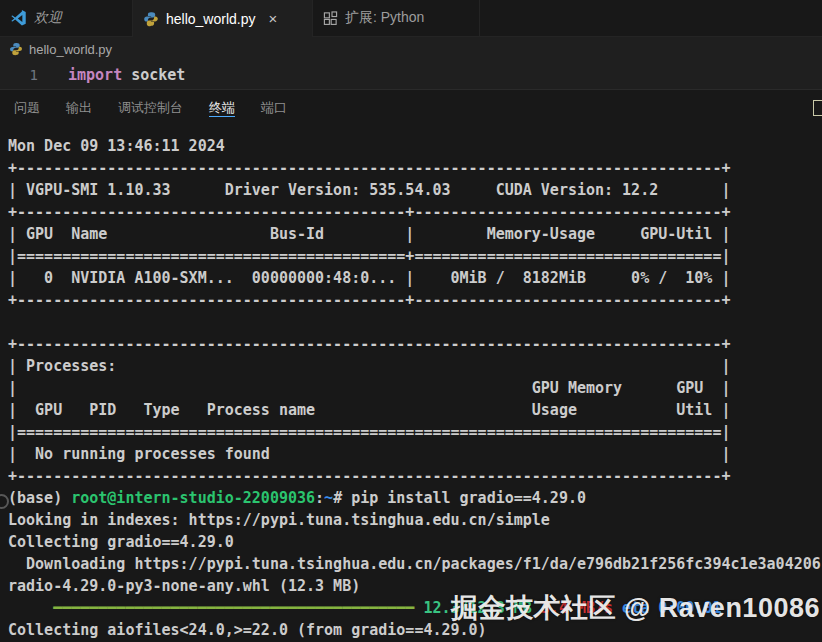 The height and width of the screenshot is (642, 822). What do you see at coordinates (70, 50) in the screenshot?
I see `breadcrumb-file: hello_world.py` at bounding box center [70, 50].